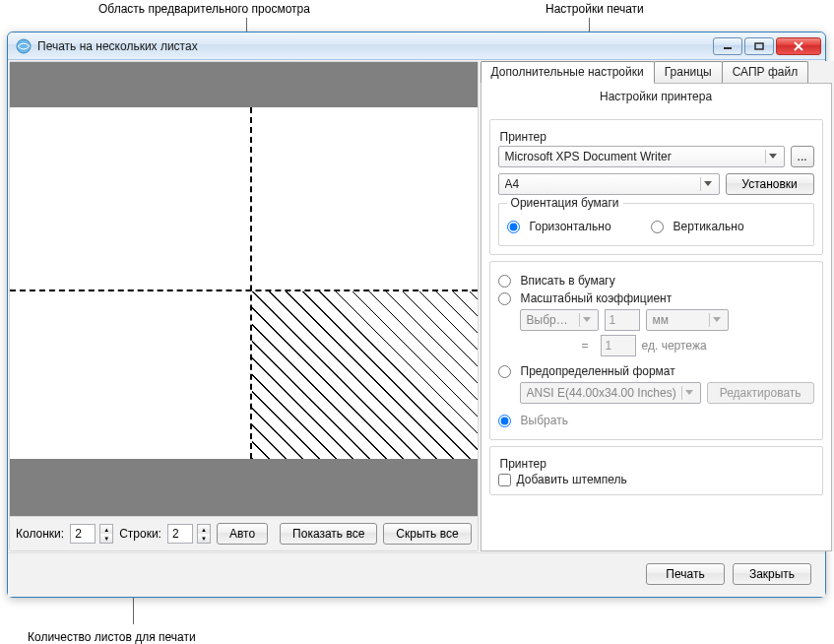  What do you see at coordinates (656, 371) in the screenshot?
I see `predefined-format: Предопределенный формат` at bounding box center [656, 371].